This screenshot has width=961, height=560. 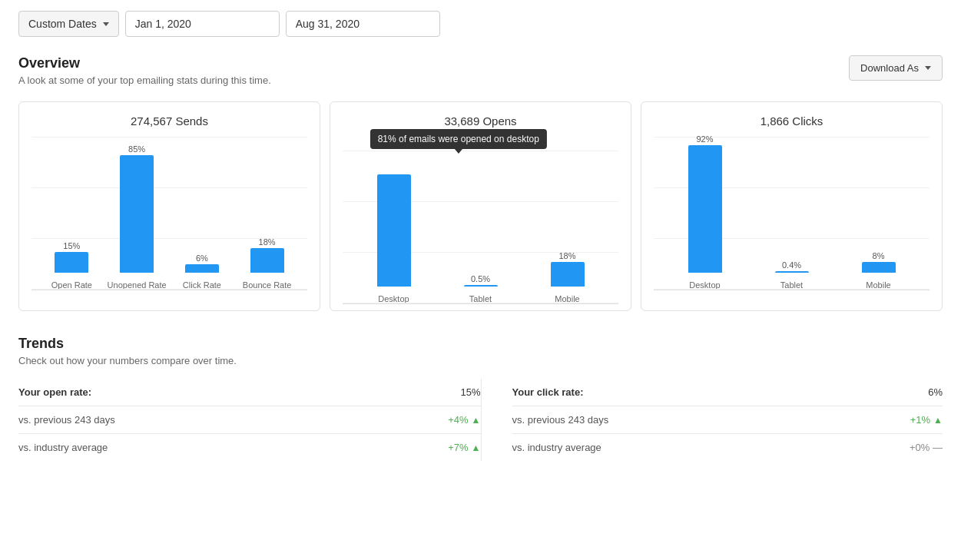 I want to click on bar-value: 0.5%, so click(x=481, y=279).